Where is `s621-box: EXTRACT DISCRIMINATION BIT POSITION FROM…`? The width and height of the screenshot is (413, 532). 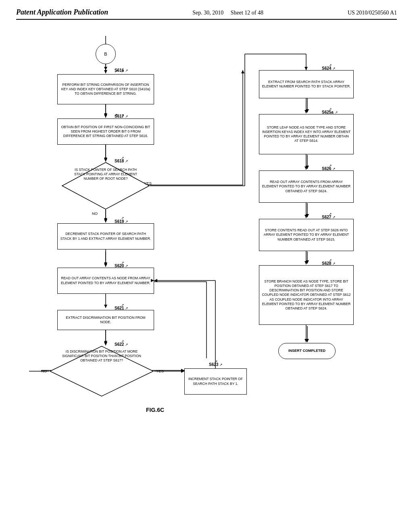 s621-box: EXTRACT DISCRIMINATION BIT POSITION FROM… is located at coordinates (106, 320).